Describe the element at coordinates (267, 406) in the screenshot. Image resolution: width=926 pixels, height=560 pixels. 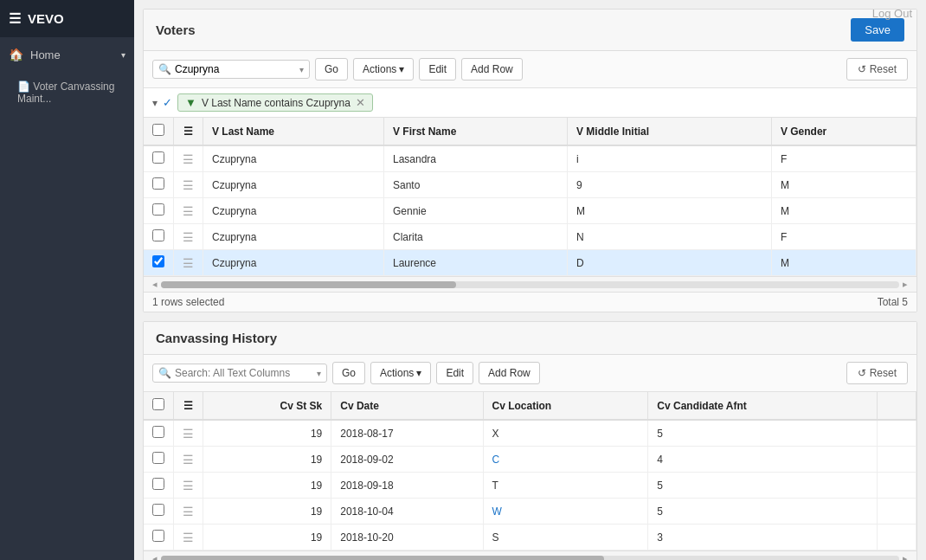
I see `canvassing-col-st-sk: Cv St Sk` at that location.